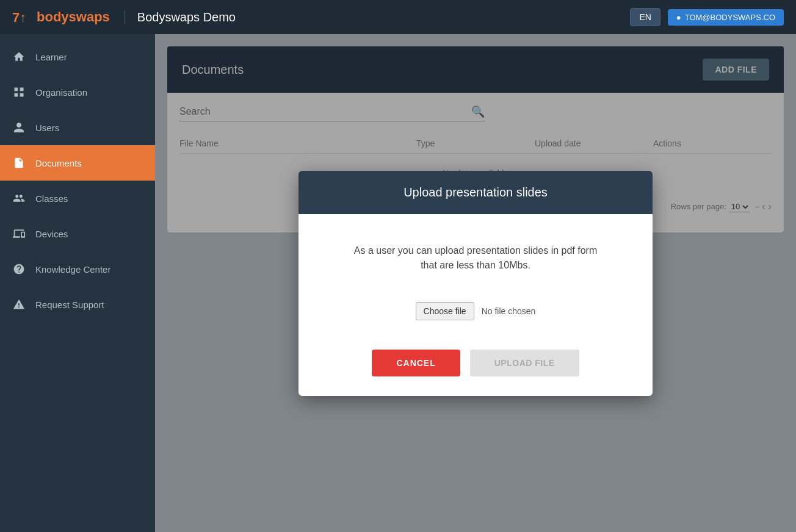 The image size is (796, 532). I want to click on app-title: Bodyswaps Demo, so click(180, 17).